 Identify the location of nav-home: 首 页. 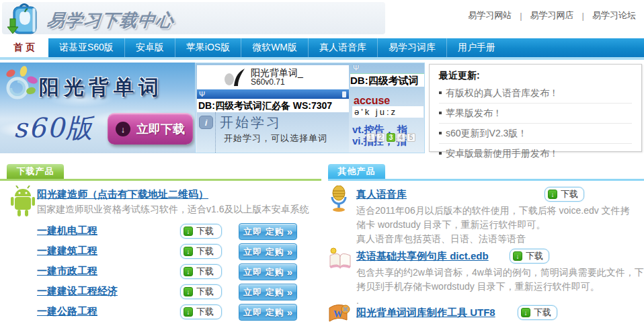
(24, 48).